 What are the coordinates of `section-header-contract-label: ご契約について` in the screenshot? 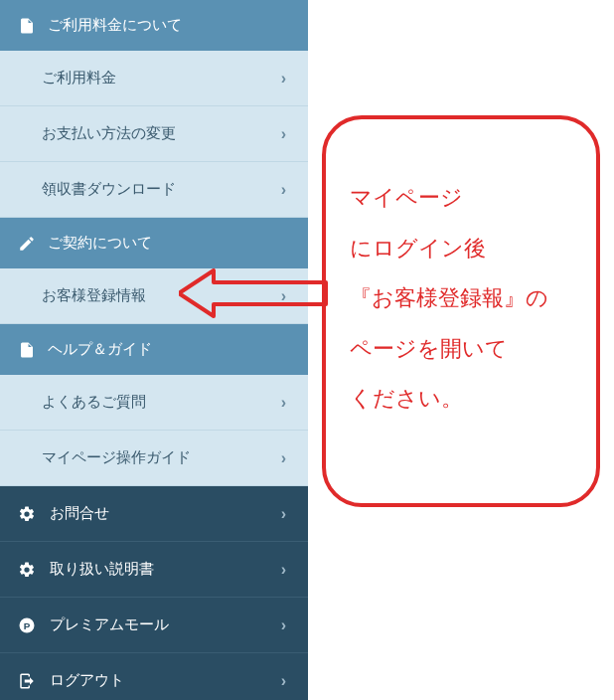 It's located at (99, 243).